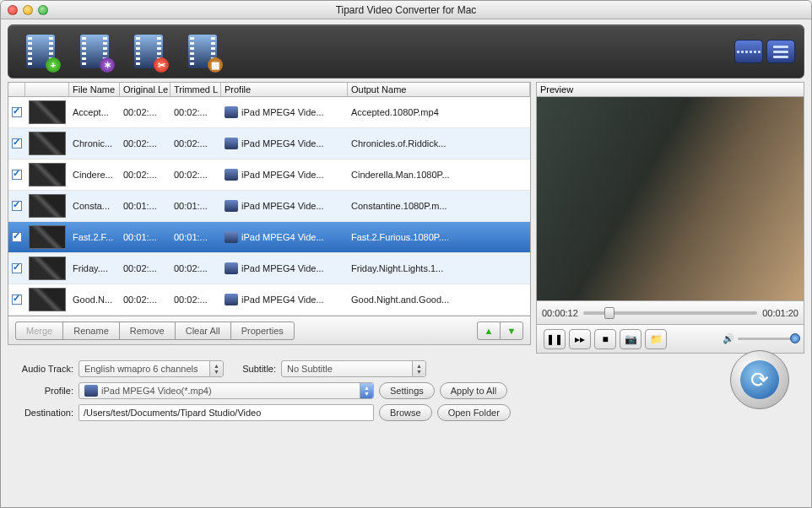 Image resolution: width=812 pixels, height=508 pixels. I want to click on cell-filename: Friday...., so click(95, 268).